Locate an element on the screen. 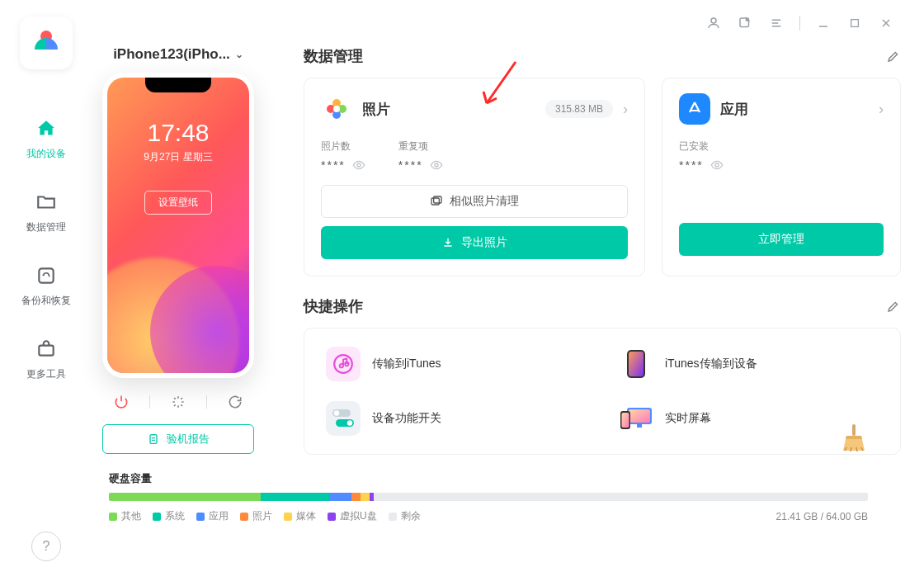 The height and width of the screenshot is (586, 924). quick-label: 设备功能开关 is located at coordinates (407, 418).